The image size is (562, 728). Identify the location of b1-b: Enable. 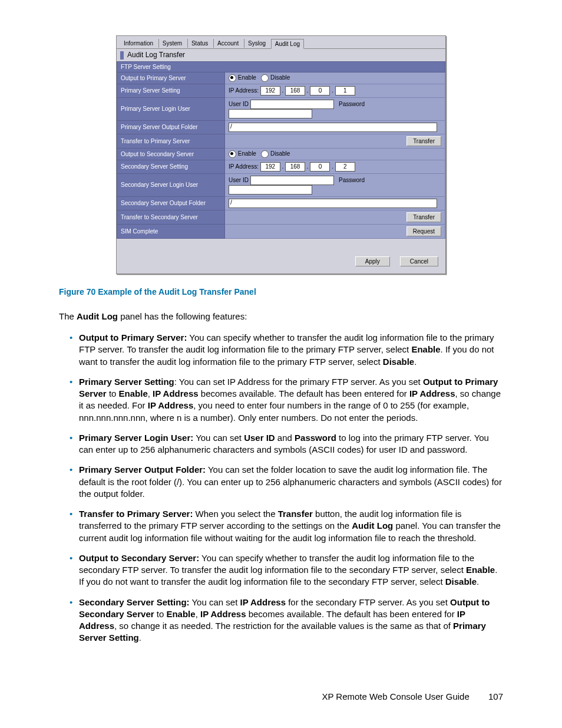
(425, 349).